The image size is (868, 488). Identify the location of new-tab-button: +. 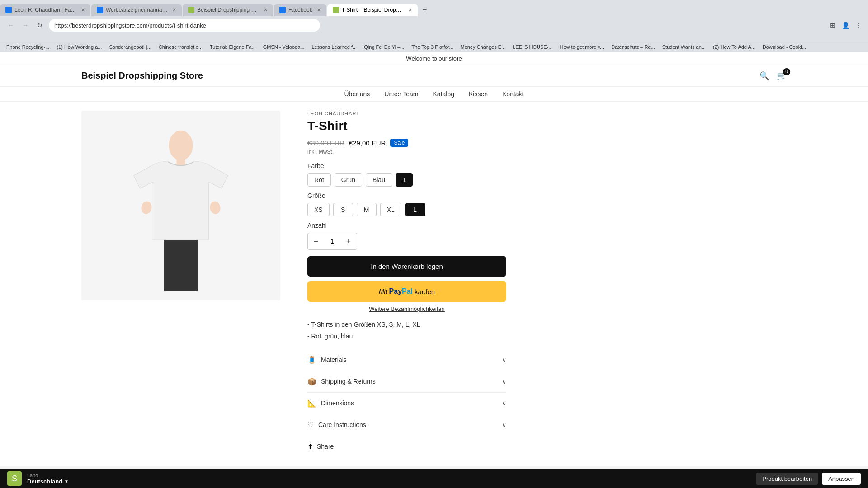
(425, 10).